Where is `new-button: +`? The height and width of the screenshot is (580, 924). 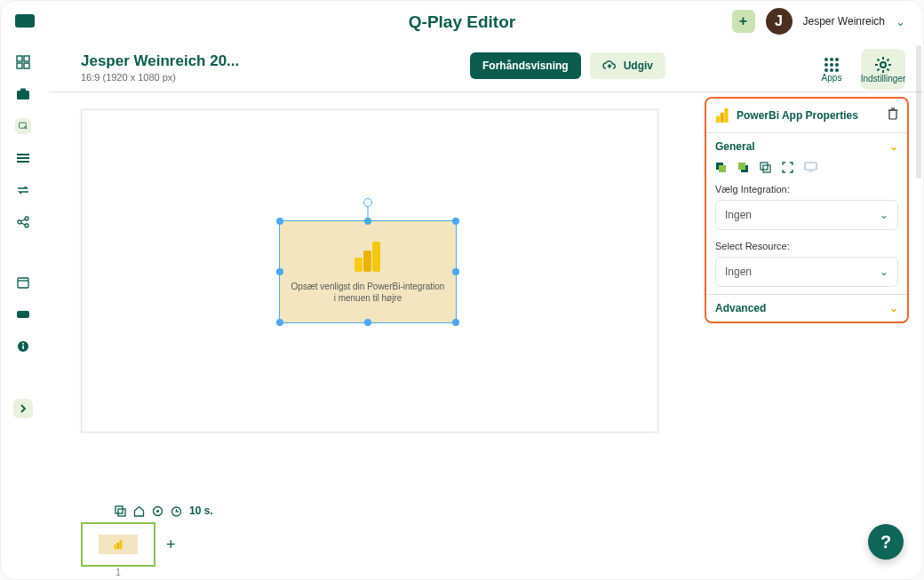 new-button: + is located at coordinates (744, 21).